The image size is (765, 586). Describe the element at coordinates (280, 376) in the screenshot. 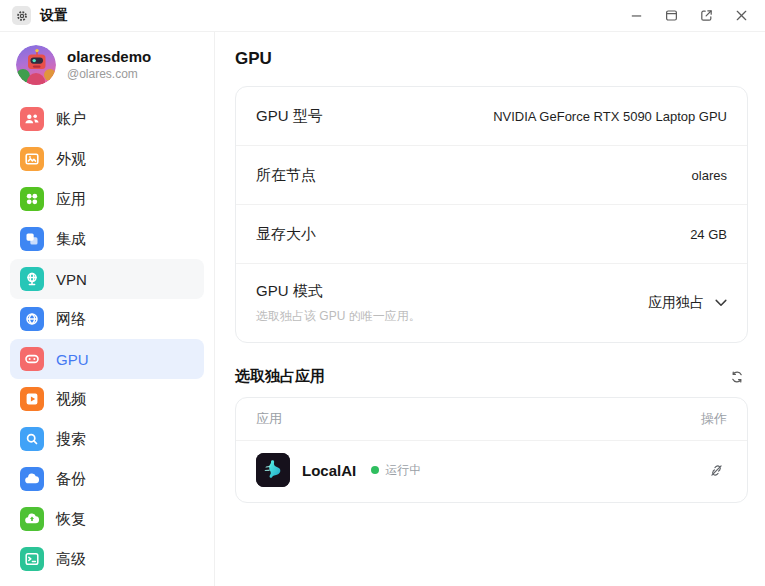

I see `section-title: 选取独占应用` at that location.